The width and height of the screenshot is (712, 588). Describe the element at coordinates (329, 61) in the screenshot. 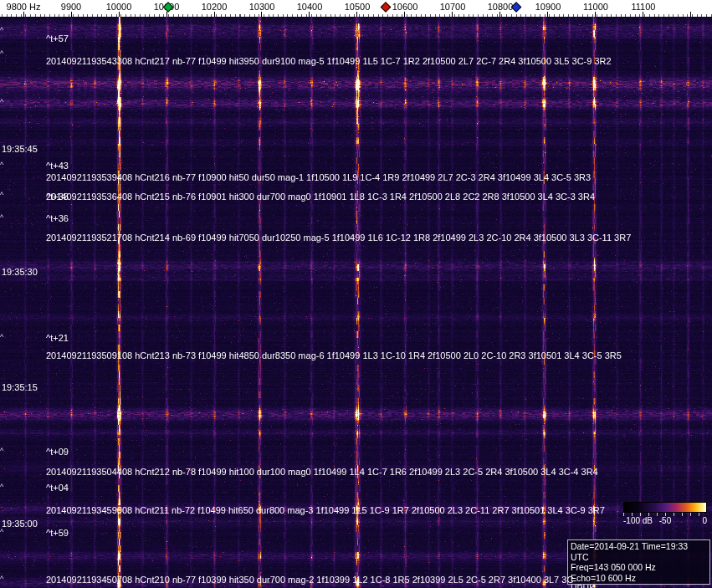

I see `detection-record: 20140921193543308 hCnt217 nb-77 f10499 h…` at that location.